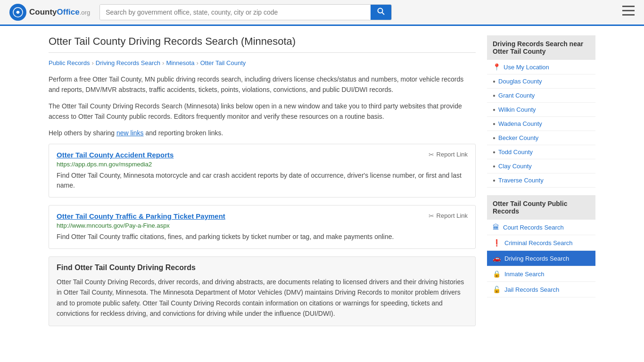 The image size is (644, 362). Describe the element at coordinates (180, 63) in the screenshot. I see `breadcrumb-minnesota: Minnesota` at that location.